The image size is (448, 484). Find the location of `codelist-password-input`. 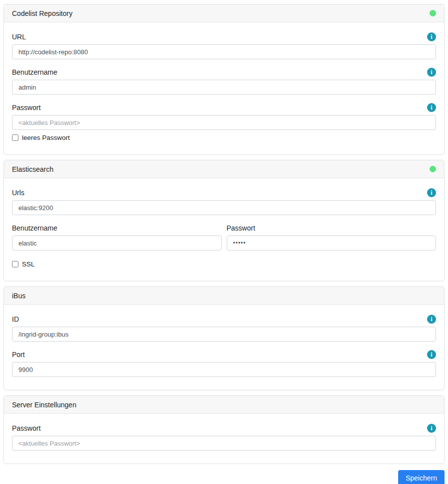

codelist-password-input is located at coordinates (224, 122).